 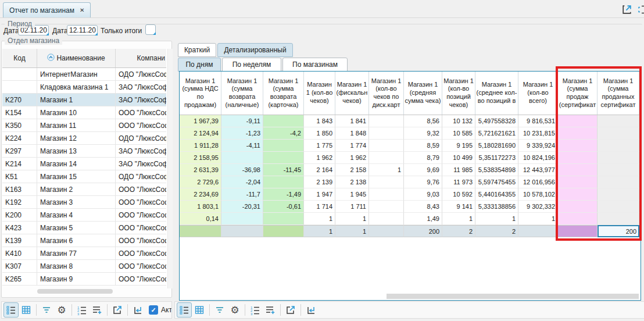 I want to click on list-view-button, so click(x=184, y=310).